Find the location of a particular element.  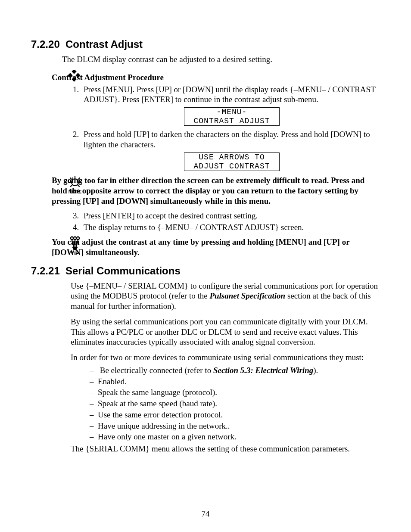

heading-title: Serial Communications is located at coordinates (123, 271).